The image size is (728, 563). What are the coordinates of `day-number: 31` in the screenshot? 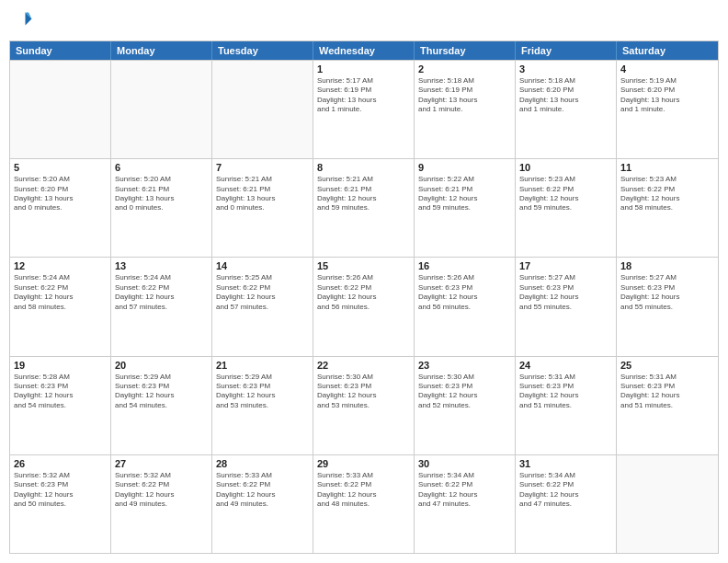 It's located at (566, 464).